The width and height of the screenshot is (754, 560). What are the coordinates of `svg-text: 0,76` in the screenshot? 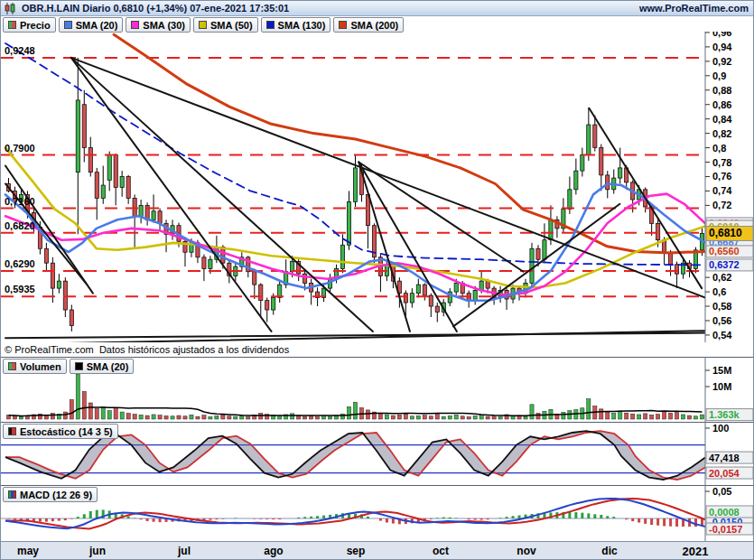 It's located at (722, 176).